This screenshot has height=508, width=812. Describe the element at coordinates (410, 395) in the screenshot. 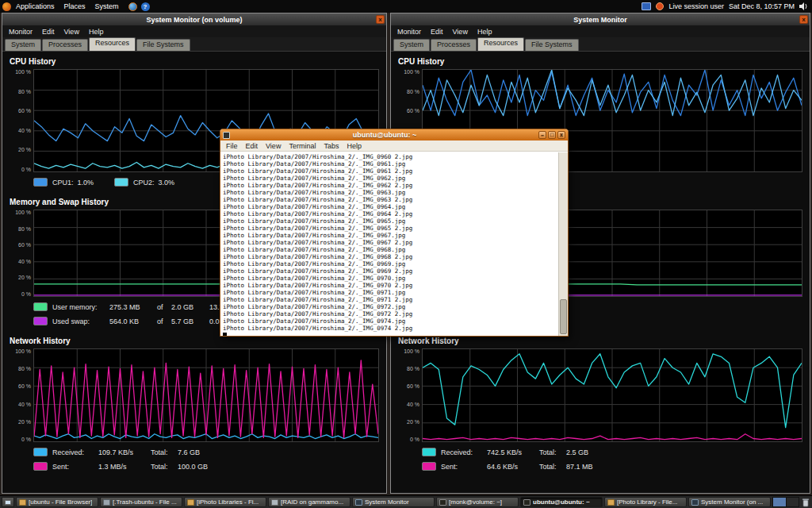

I see `network-y-axis-labels: 100 %80 %60 %40 %20 %0 %` at that location.